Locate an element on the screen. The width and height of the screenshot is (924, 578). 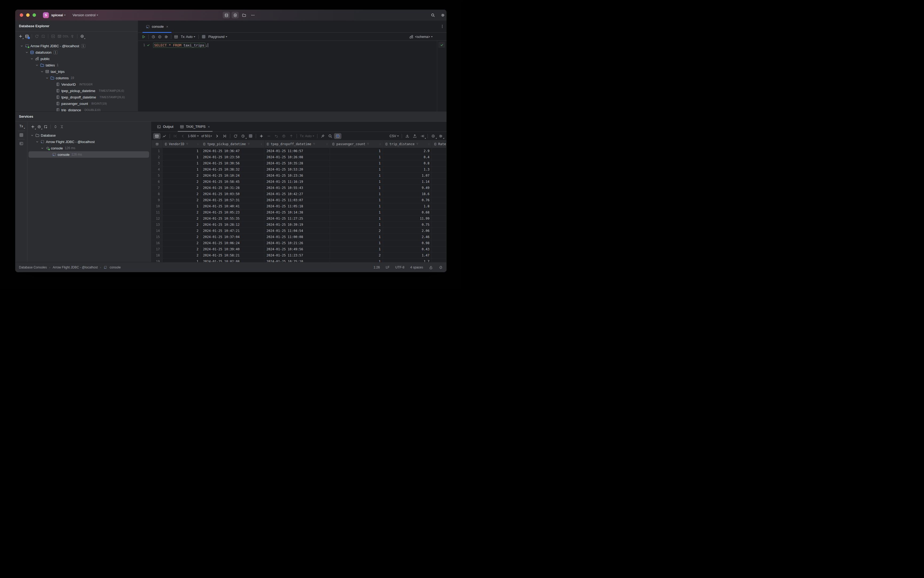
table-view-button is located at coordinates (157, 136).